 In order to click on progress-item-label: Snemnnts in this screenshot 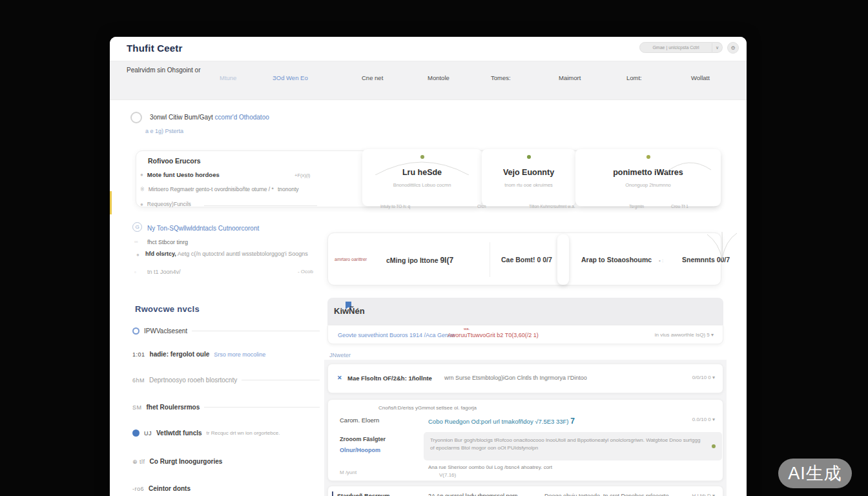, I will do `click(699, 260)`.